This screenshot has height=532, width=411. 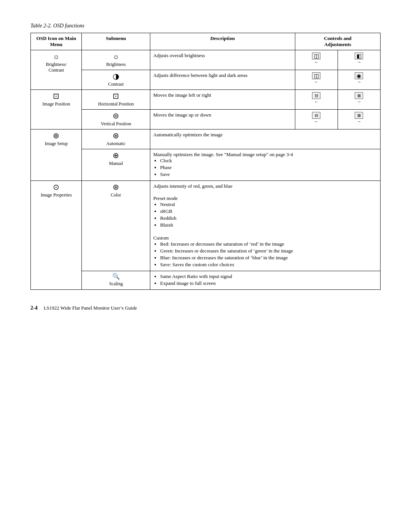 I want to click on ctrl-arrow-cl: ←, so click(x=316, y=82).